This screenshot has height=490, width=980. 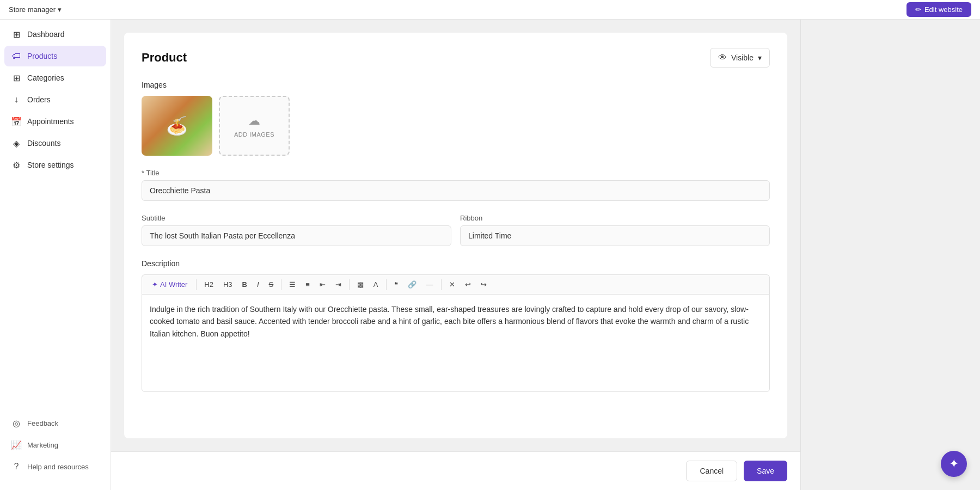 I want to click on title-field-group: * Title, so click(x=456, y=185).